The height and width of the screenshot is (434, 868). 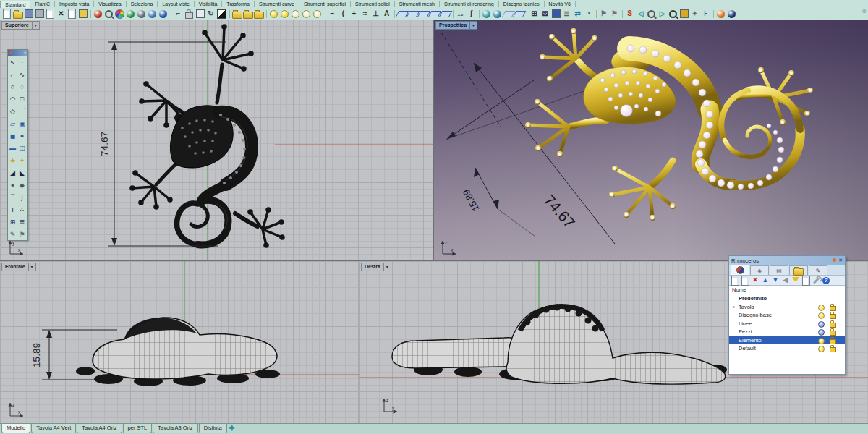 I want to click on properties-tab: ◈, so click(x=760, y=271).